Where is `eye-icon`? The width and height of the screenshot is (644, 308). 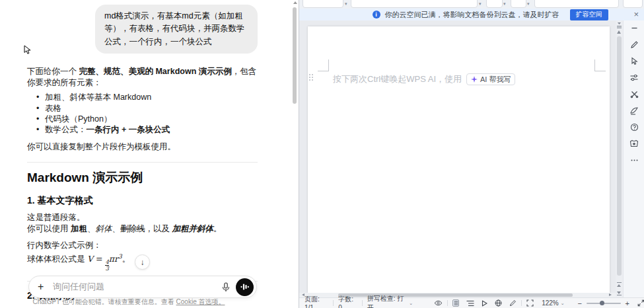 eye-icon is located at coordinates (439, 303).